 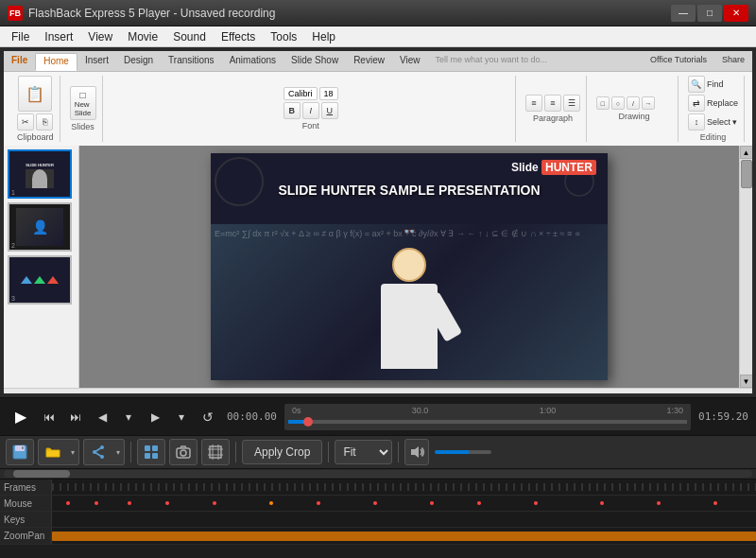 I want to click on ppt-search-box: Tell me what you want to do..., so click(x=535, y=62).